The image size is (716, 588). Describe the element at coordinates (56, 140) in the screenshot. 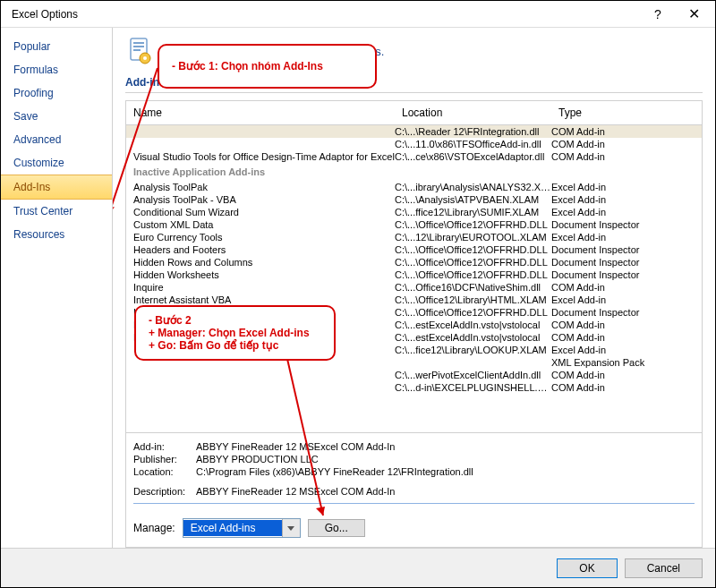

I see `sidebar-item-advanced: Advanced` at that location.